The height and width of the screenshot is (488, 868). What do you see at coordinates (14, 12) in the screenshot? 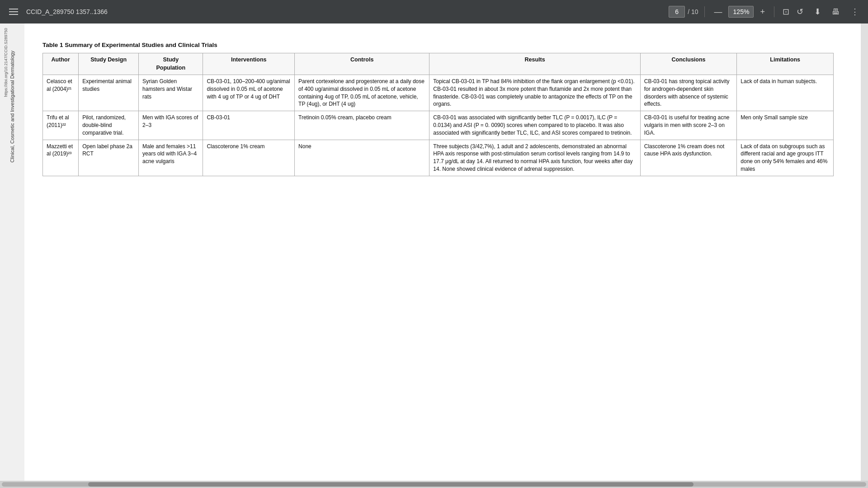
I see `menu-button` at bounding box center [14, 12].